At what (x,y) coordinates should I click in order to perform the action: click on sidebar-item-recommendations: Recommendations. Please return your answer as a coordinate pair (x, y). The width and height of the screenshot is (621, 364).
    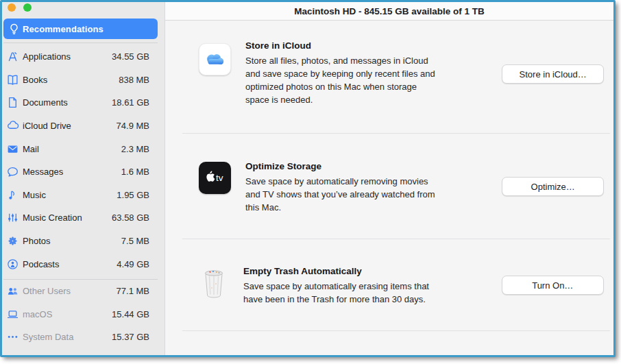
    Looking at the image, I should click on (81, 29).